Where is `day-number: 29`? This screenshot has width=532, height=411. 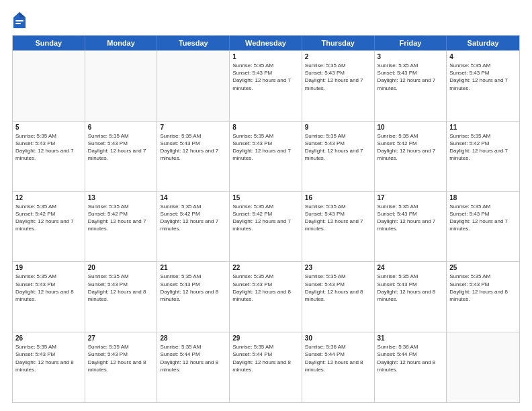 day-number: 29 is located at coordinates (266, 338).